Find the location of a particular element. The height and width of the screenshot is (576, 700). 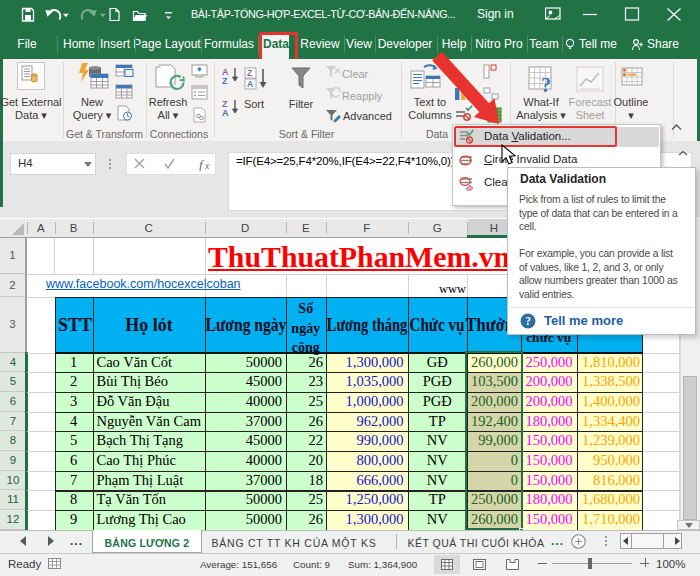

svg-text: A is located at coordinates (250, 84).